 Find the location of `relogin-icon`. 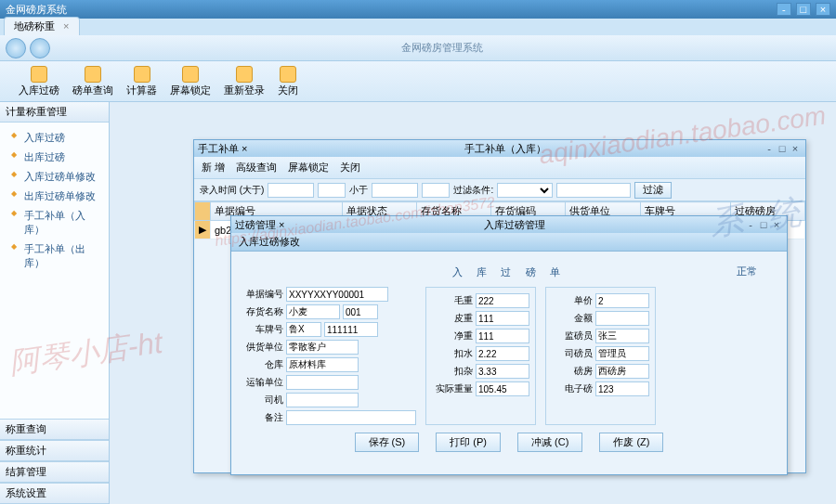

relogin-icon is located at coordinates (244, 74).